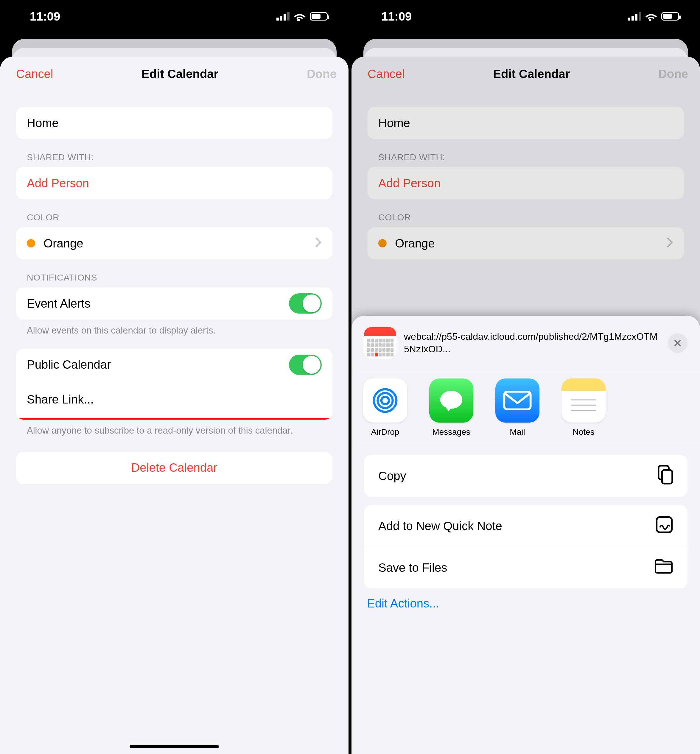  I want to click on app-mail: Mail, so click(517, 407).